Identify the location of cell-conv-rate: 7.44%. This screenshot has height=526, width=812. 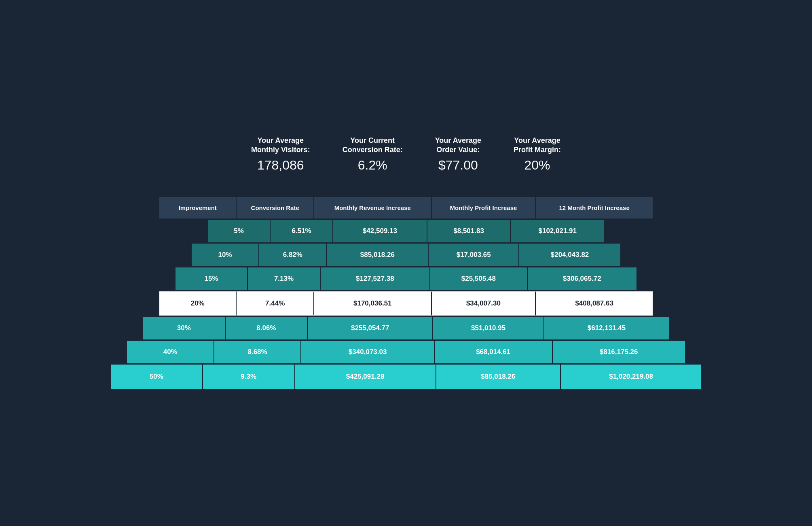
(275, 303).